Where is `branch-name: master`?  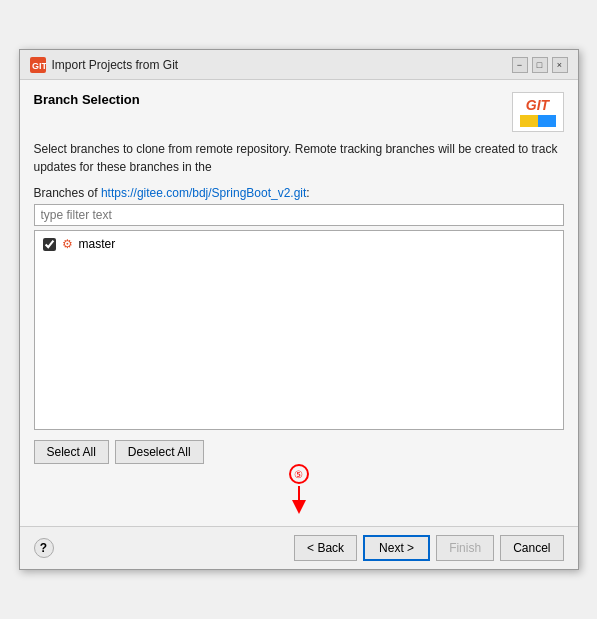
branch-name: master is located at coordinates (98, 244).